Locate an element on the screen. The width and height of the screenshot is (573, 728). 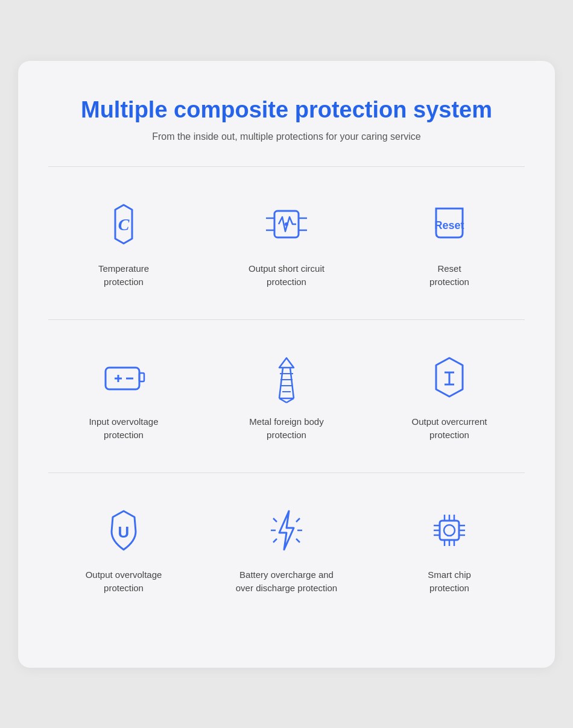
temperature-label: Temperatureprotection is located at coordinates (124, 276).